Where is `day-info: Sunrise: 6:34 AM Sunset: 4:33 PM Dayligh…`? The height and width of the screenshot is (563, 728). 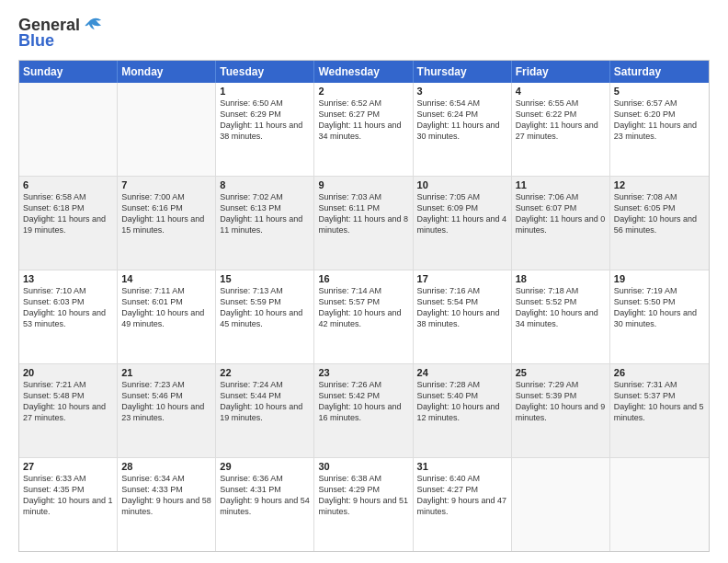
day-info: Sunrise: 6:34 AM Sunset: 4:33 PM Dayligh… is located at coordinates (166, 495).